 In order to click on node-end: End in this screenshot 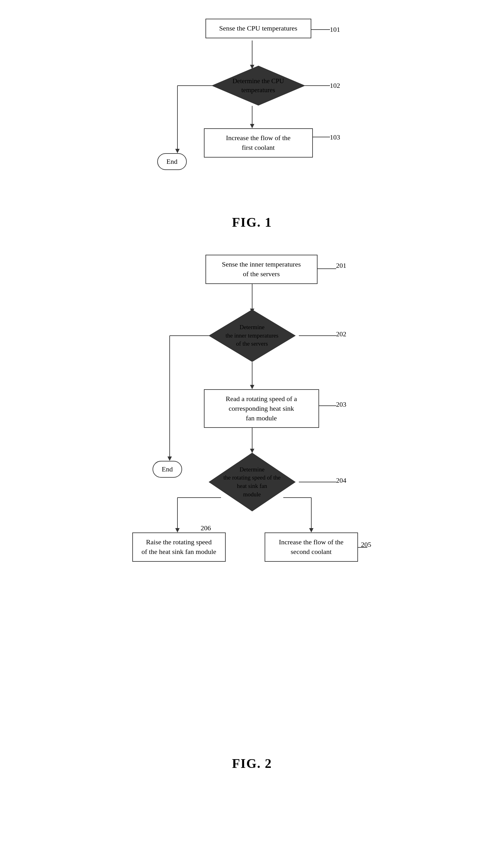, I will do `click(172, 162)`.